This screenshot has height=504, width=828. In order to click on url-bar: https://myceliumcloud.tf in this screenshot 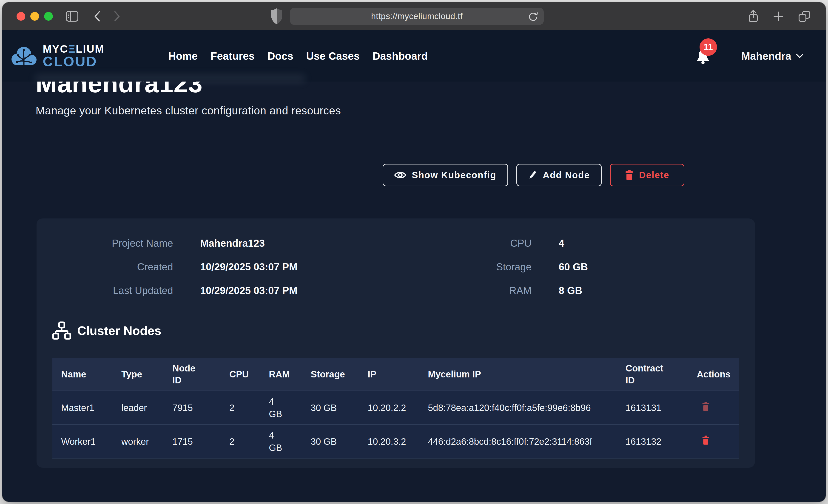, I will do `click(417, 16)`.